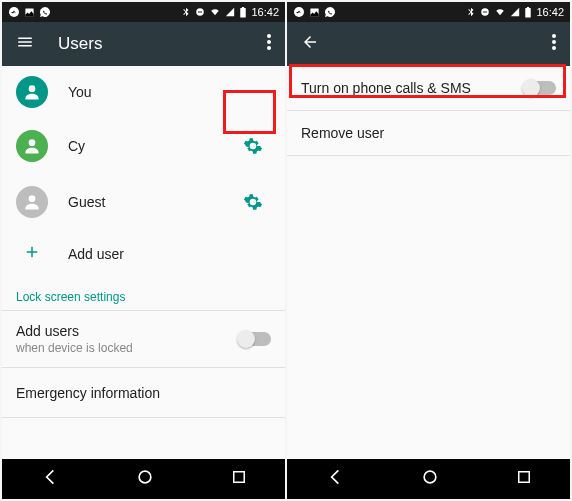 This screenshot has width=572, height=501. I want to click on app-bar, so click(428, 44).